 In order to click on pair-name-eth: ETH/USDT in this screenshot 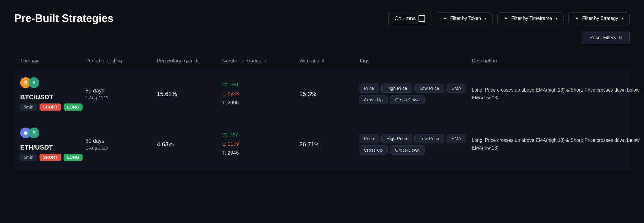, I will do `click(53, 147)`.